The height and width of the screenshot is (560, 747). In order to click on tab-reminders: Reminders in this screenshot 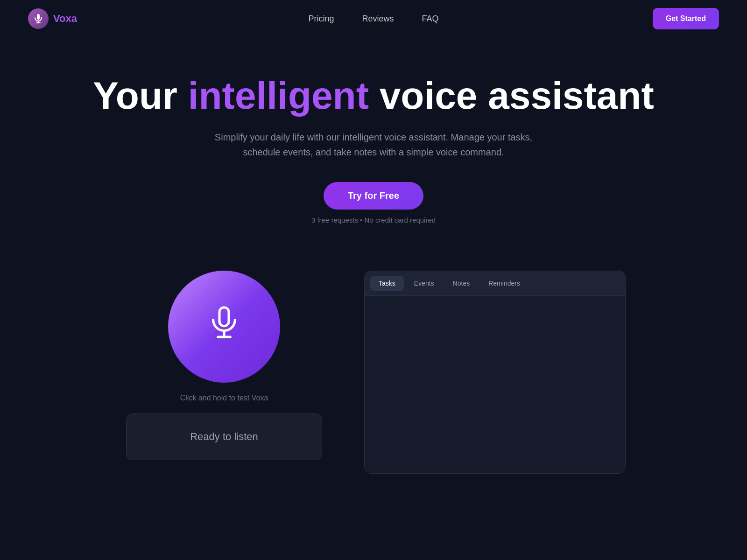, I will do `click(504, 283)`.